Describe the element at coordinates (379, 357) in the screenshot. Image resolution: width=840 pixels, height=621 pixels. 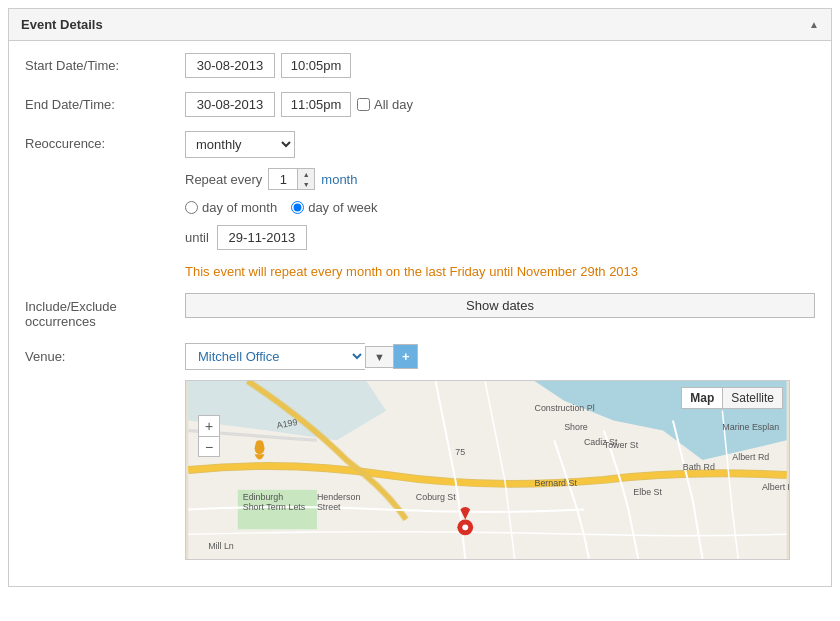
I see `venue-dropdown-button: ▼` at that location.